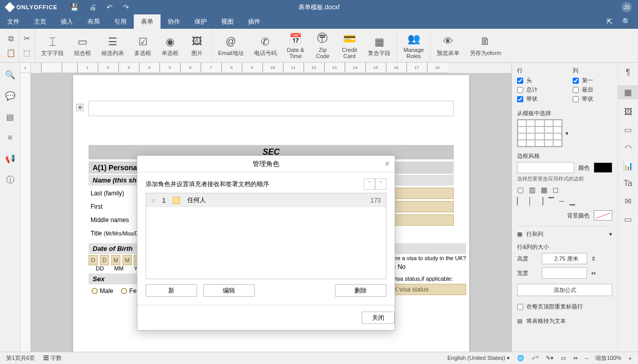 This screenshot has height=364, width=638. I want to click on border-width-select, so click(545, 168).